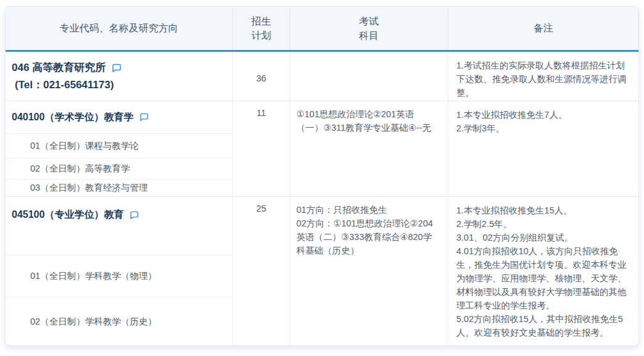  What do you see at coordinates (119, 271) in the screenshot?
I see `cell-major-name: 045100（专业学位）教育 01（全日制）学科教学（物理） 02（全日制）学科…` at bounding box center [119, 271].